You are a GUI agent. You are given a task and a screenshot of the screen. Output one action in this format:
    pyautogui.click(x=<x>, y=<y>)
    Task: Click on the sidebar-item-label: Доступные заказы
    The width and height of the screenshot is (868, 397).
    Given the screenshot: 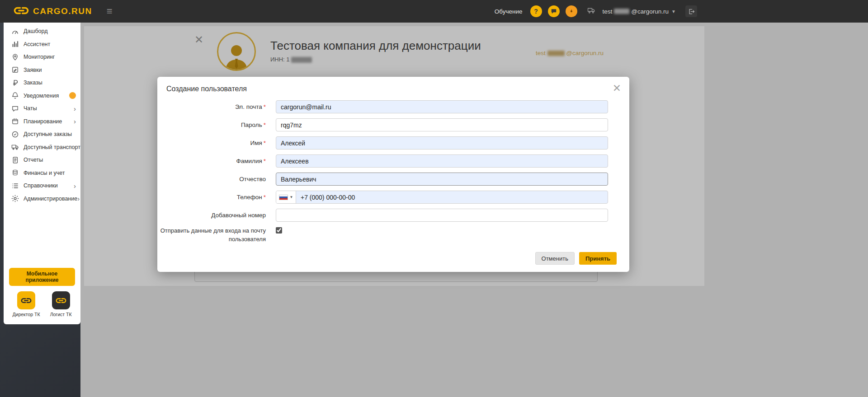 What is the action you would take?
    pyautogui.click(x=48, y=134)
    